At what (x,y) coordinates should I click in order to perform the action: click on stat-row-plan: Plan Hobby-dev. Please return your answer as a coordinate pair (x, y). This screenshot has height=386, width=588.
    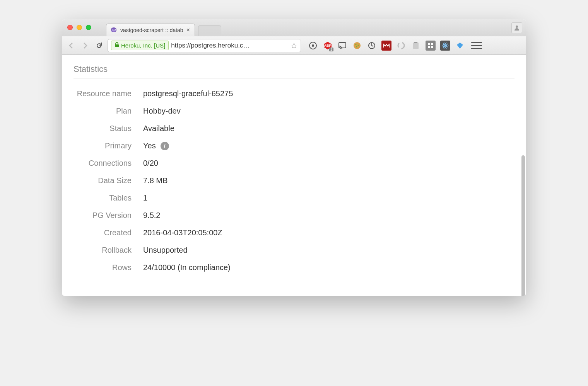
    Looking at the image, I should click on (294, 111).